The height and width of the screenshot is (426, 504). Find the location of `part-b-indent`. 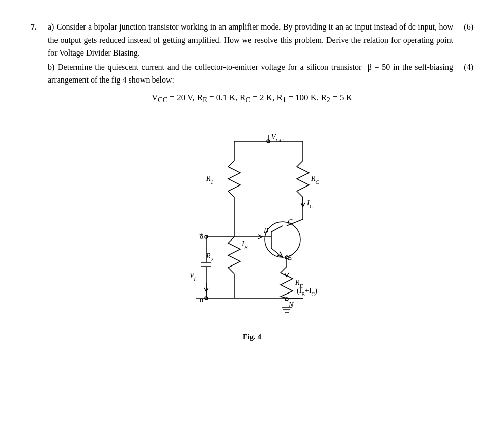

part-b-indent is located at coordinates (38, 73).